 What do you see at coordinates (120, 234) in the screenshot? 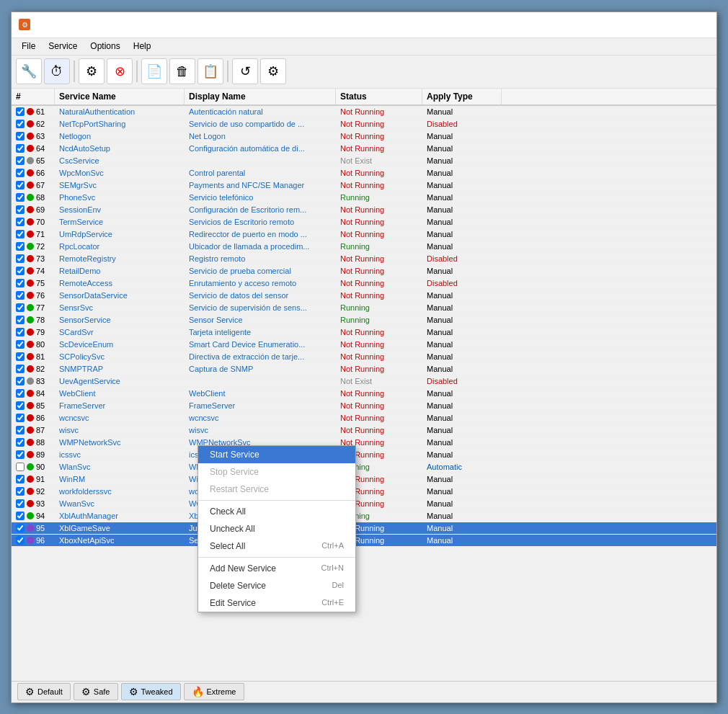
I see `row-service-name: UmRdpService` at bounding box center [120, 234].